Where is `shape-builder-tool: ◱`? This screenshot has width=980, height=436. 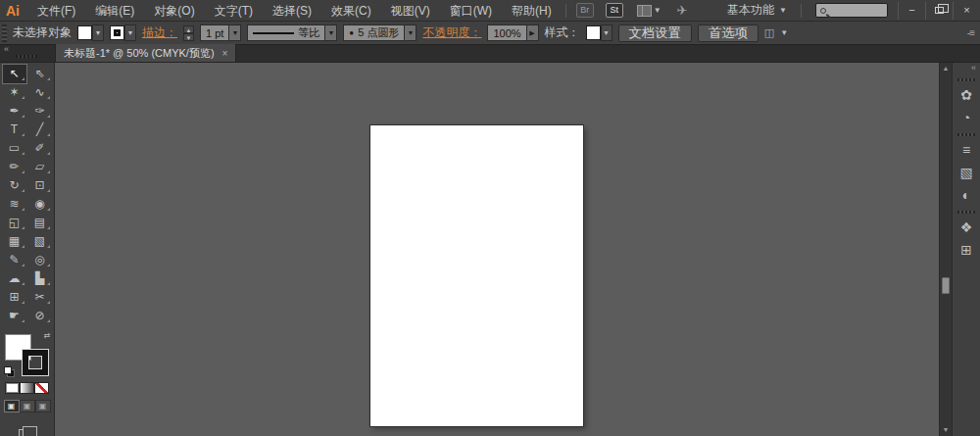
shape-builder-tool: ◱ is located at coordinates (15, 223).